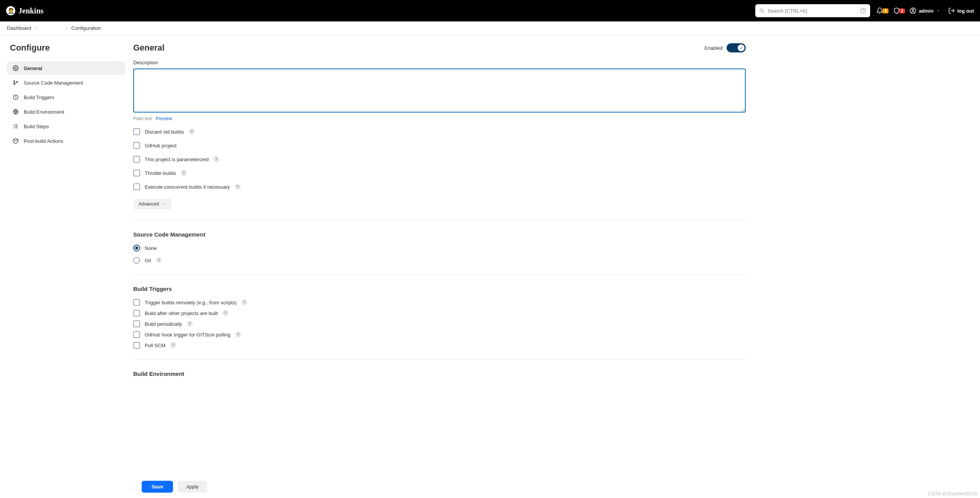 This screenshot has height=498, width=980. Describe the element at coordinates (25, 11) in the screenshot. I see `logo: 🤵 Jenkins` at that location.